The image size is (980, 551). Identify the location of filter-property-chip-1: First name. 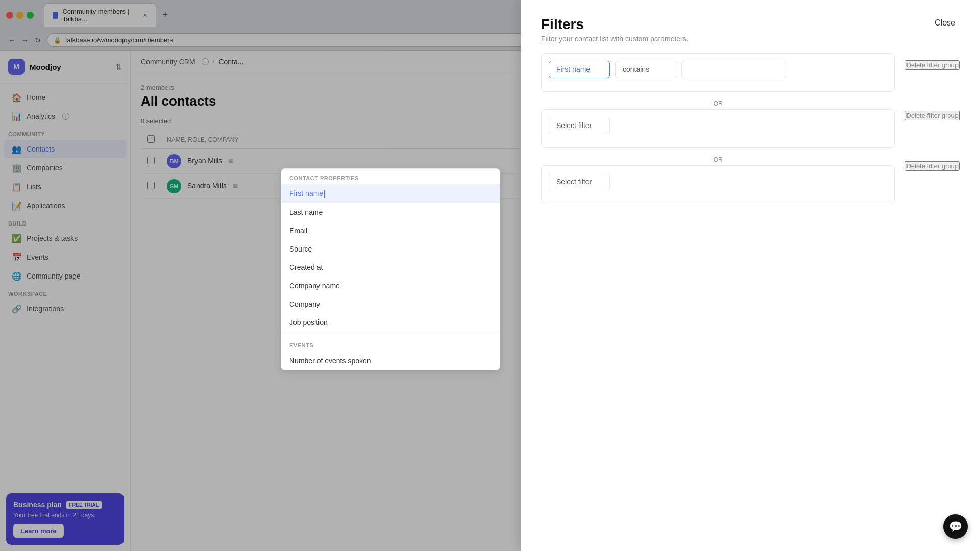
(579, 69).